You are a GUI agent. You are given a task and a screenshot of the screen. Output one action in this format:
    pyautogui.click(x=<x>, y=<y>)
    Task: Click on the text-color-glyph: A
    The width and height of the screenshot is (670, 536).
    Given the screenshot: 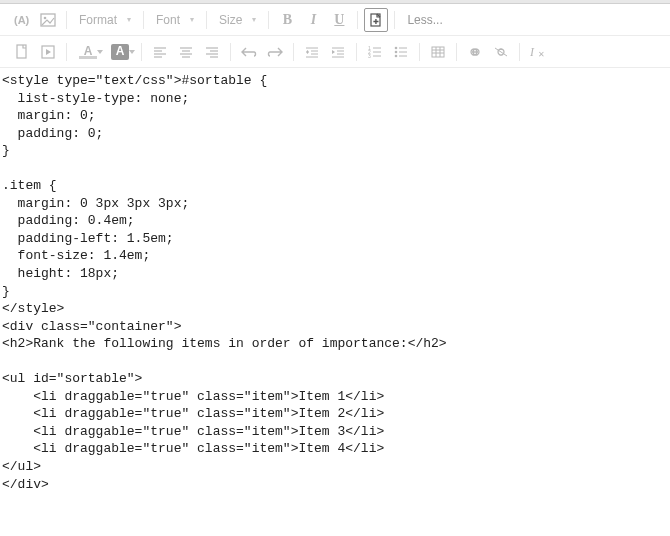 What is the action you would take?
    pyautogui.click(x=88, y=51)
    